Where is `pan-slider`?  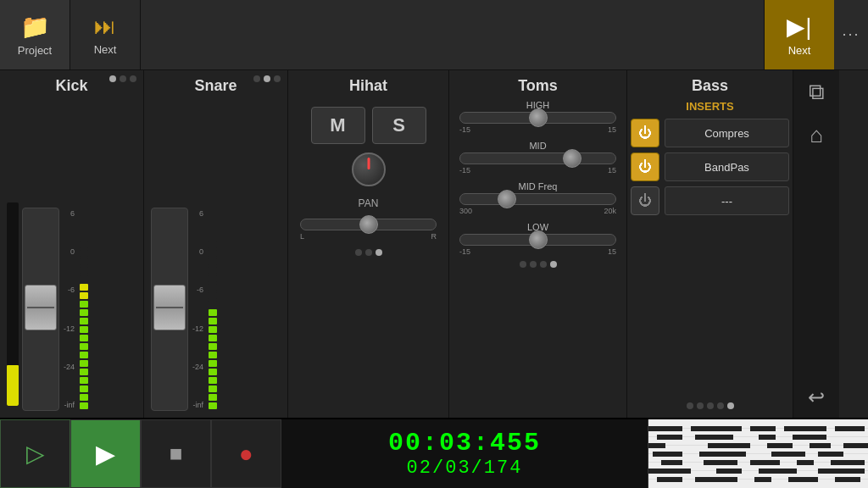
pan-slider is located at coordinates (368, 225).